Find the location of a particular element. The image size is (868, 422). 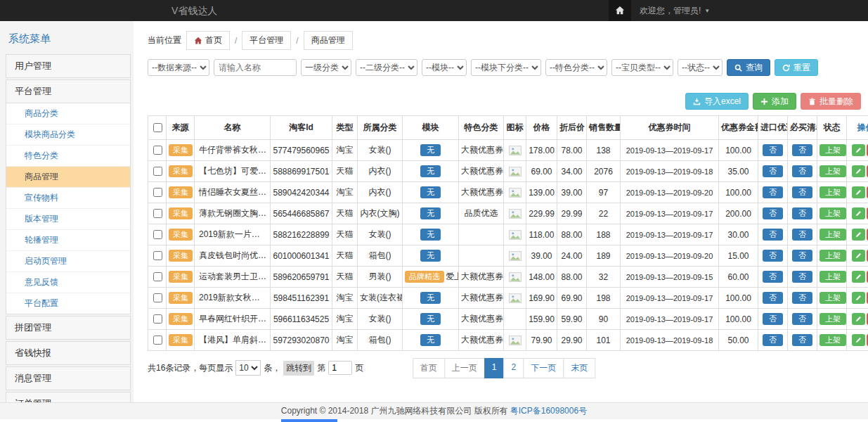

page-button-下一页: 下一页 is located at coordinates (543, 369).